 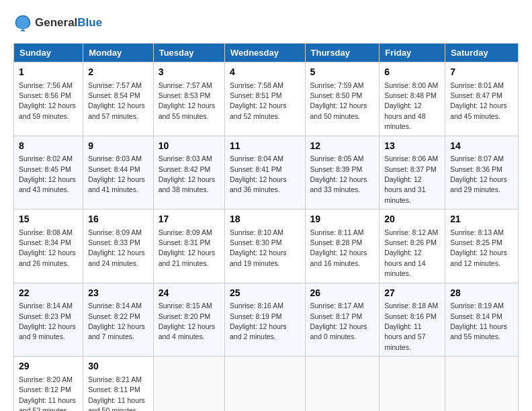 What do you see at coordinates (118, 293) in the screenshot?
I see `day-number: 23` at bounding box center [118, 293].